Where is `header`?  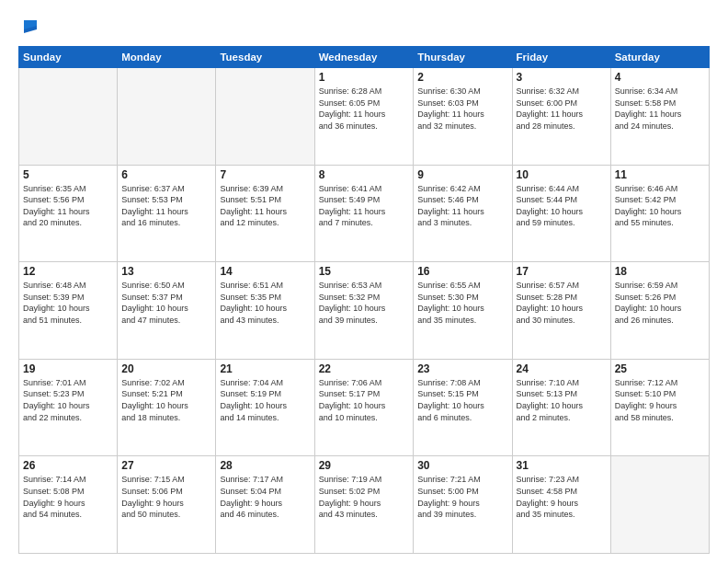 header is located at coordinates (364, 27).